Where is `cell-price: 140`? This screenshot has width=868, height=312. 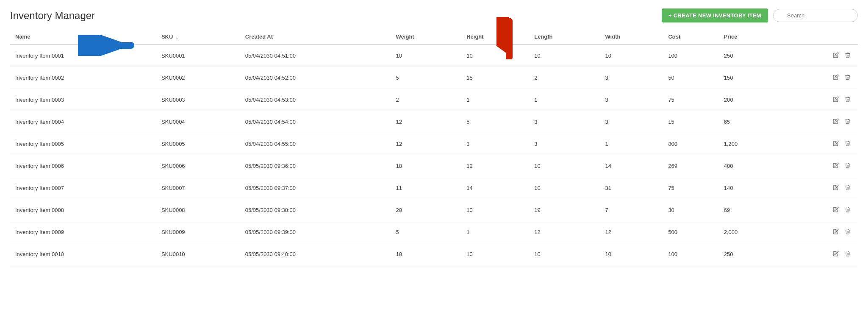 cell-price: 140 is located at coordinates (749, 188).